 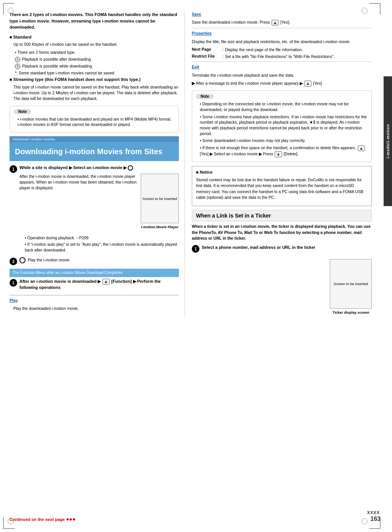 I want to click on notice-label: Notice, so click(x=282, y=172).